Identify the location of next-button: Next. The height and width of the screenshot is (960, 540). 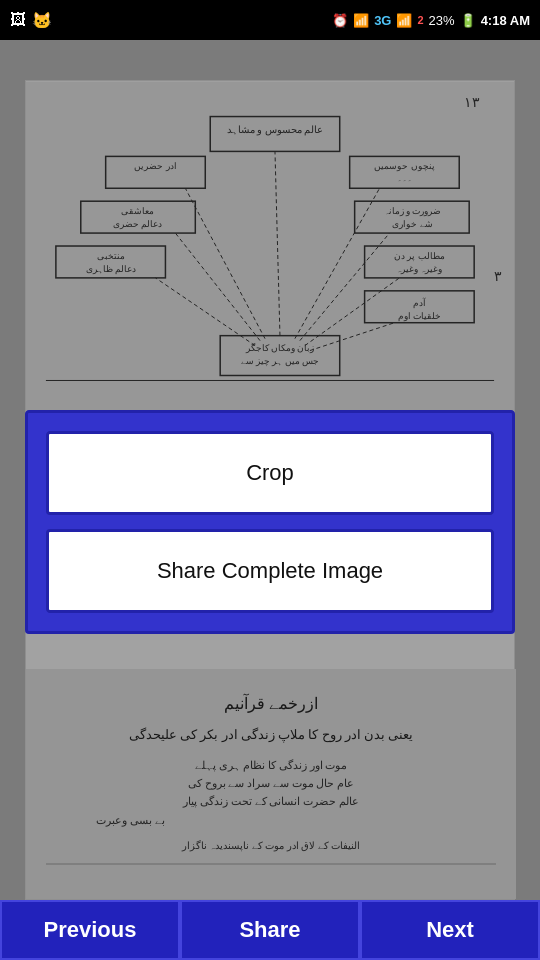
(450, 930).